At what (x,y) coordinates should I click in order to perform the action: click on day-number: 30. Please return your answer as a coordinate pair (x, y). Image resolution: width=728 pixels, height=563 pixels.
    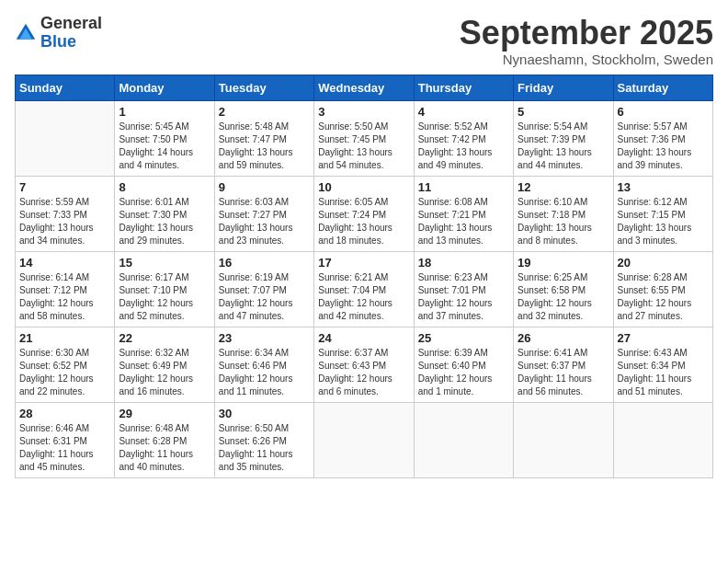
    Looking at the image, I should click on (265, 414).